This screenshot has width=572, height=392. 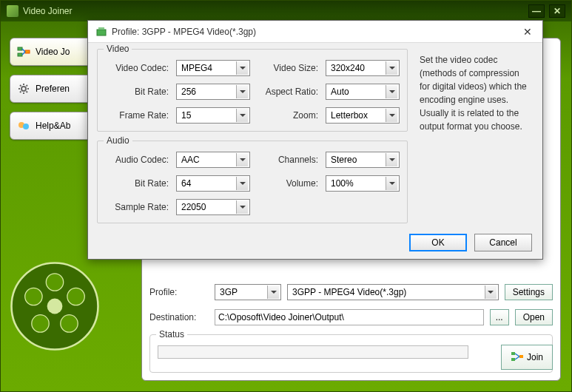 What do you see at coordinates (288, 68) in the screenshot?
I see `video-size-label: Video Size:` at bounding box center [288, 68].